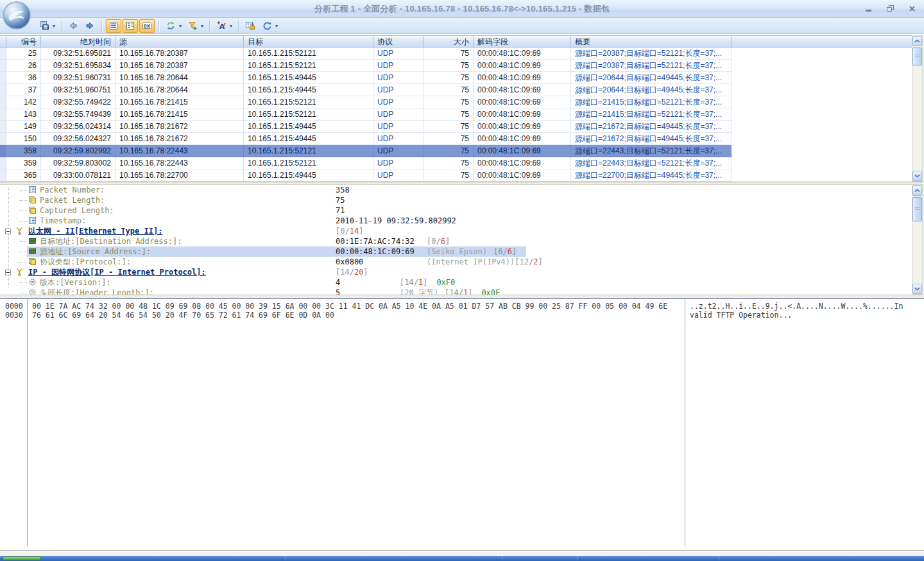 The width and height of the screenshot is (924, 561). Describe the element at coordinates (78, 41) in the screenshot. I see `column-header-absolute-time: 绝对时间` at that location.